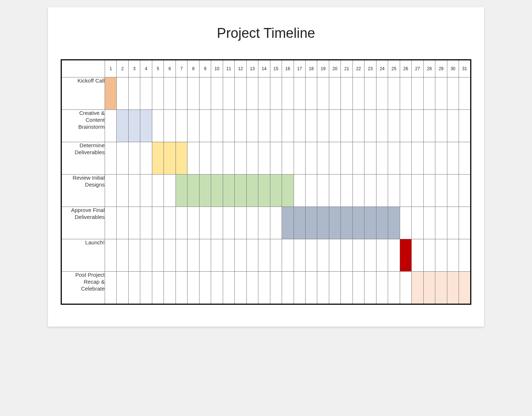  I want to click on day-header: 31, so click(465, 69).